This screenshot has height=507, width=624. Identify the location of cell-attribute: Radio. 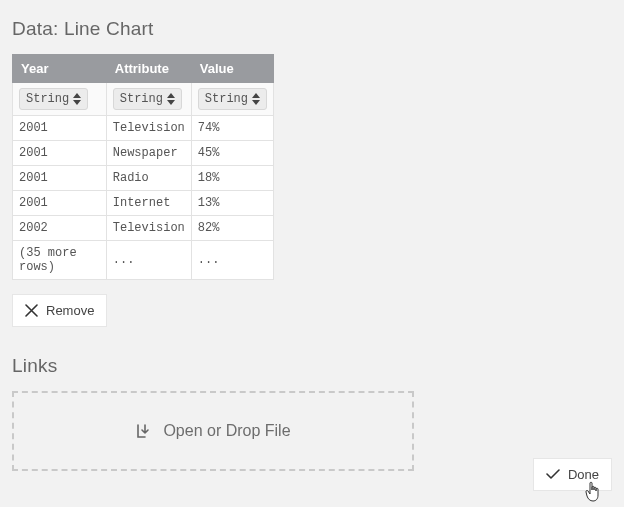
(148, 178).